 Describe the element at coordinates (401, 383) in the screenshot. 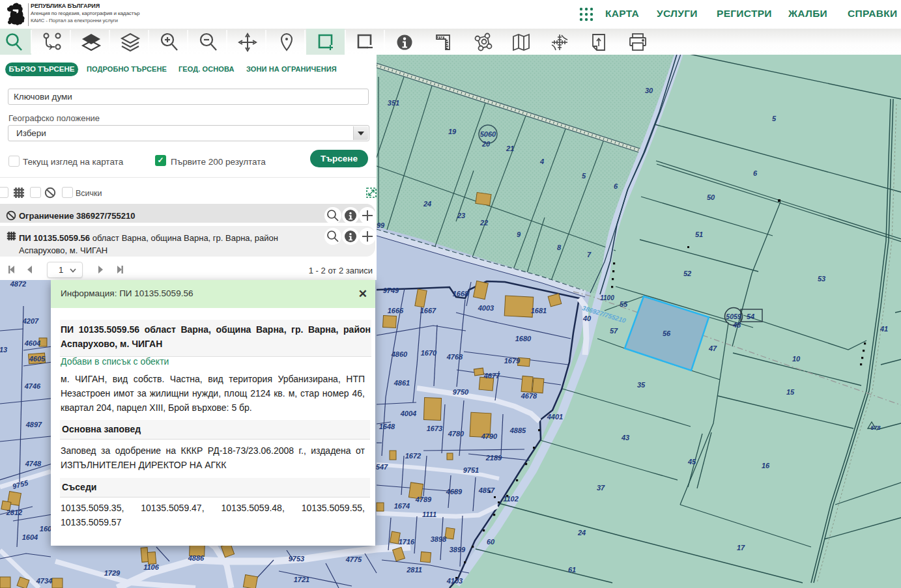

I see `svg-text: 4861` at that location.